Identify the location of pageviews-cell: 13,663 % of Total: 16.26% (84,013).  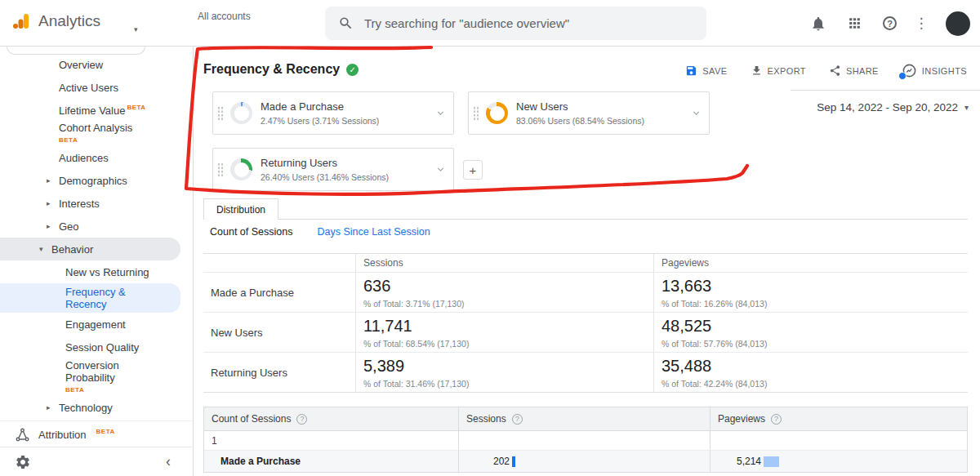
(810, 292).